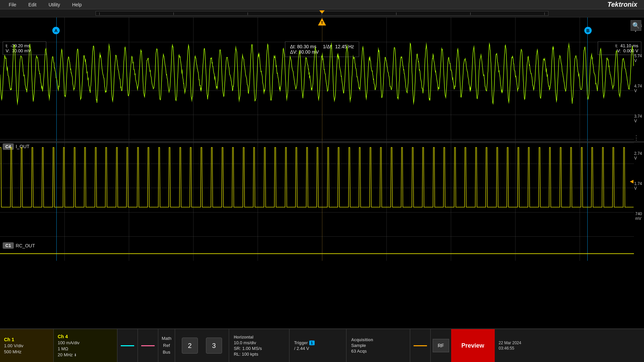 The image size is (644, 362). What do you see at coordinates (167, 346) in the screenshot?
I see `math-ref-bus-section: MathRefBus` at bounding box center [167, 346].